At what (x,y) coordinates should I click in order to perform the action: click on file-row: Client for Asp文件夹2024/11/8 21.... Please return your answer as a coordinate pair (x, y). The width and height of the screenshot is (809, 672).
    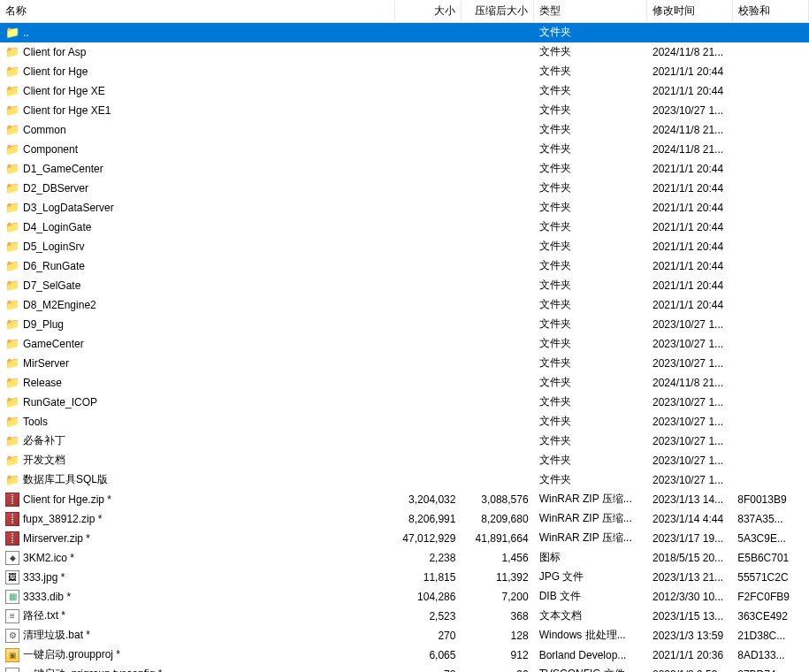
    Looking at the image, I should click on (405, 52).